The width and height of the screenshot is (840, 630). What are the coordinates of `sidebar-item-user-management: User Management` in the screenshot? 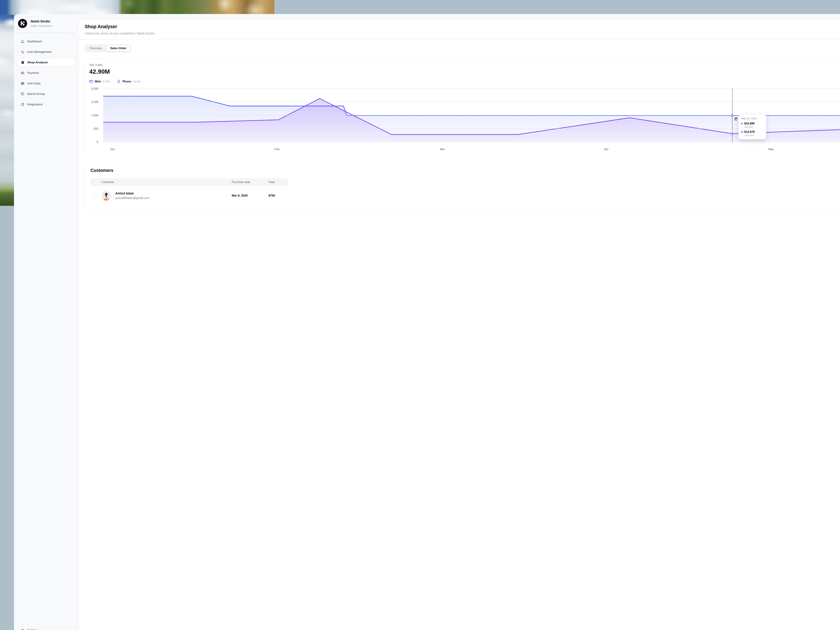 It's located at (46, 52).